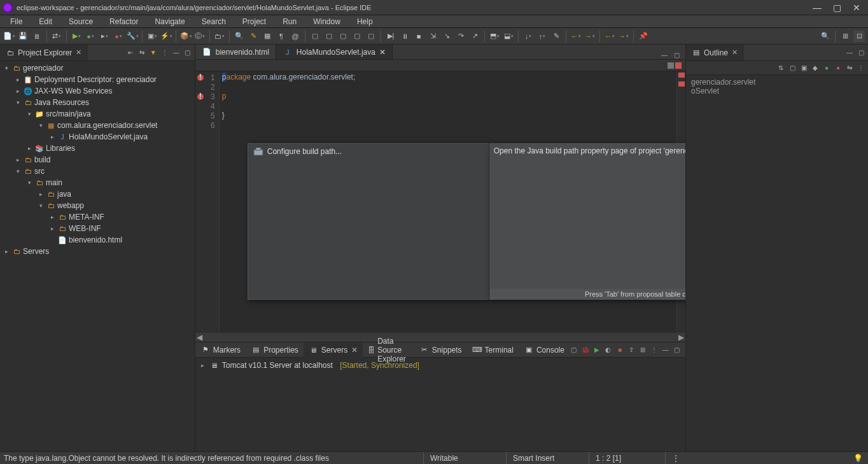  Describe the element at coordinates (9, 36) in the screenshot. I see `new-button: 📄` at that location.